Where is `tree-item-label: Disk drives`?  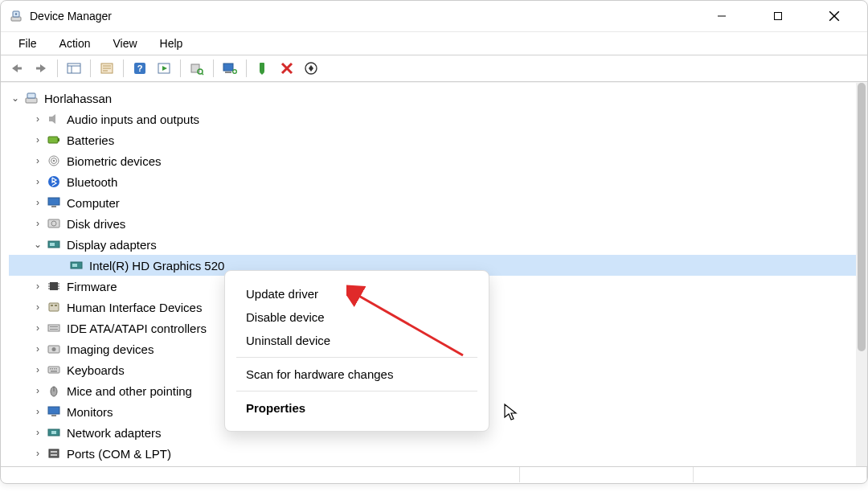 tree-item-label: Disk drives is located at coordinates (96, 223).